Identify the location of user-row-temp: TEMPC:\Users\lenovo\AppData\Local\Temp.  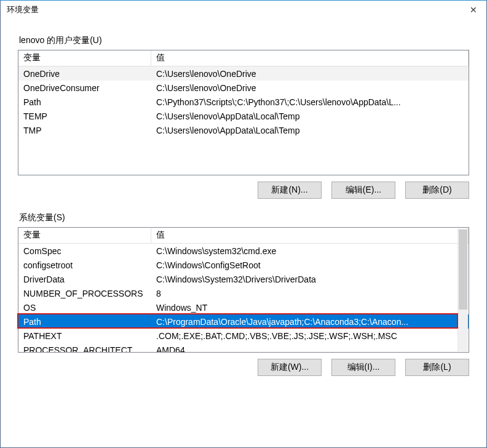
(244, 116).